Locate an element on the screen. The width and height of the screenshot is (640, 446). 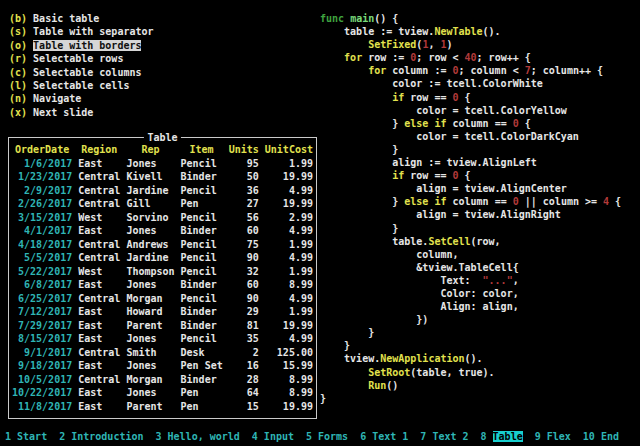
table-cell: 1.99 is located at coordinates (289, 272).